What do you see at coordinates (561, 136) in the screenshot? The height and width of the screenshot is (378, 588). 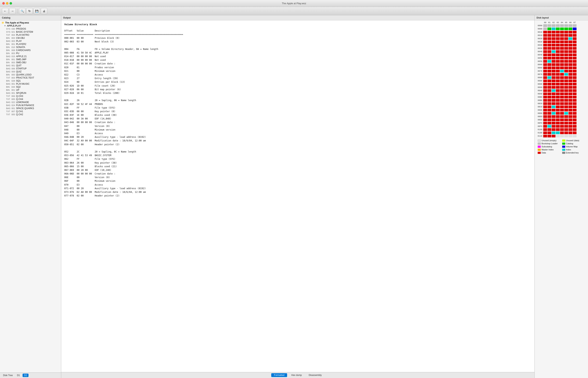 I see `disk-grid-row: 0110` at bounding box center [561, 136].